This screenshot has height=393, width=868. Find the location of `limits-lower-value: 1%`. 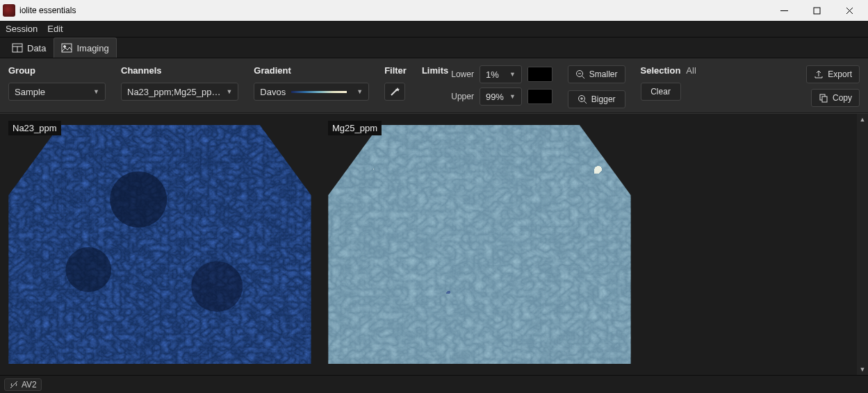

limits-lower-value: 1% is located at coordinates (492, 75).